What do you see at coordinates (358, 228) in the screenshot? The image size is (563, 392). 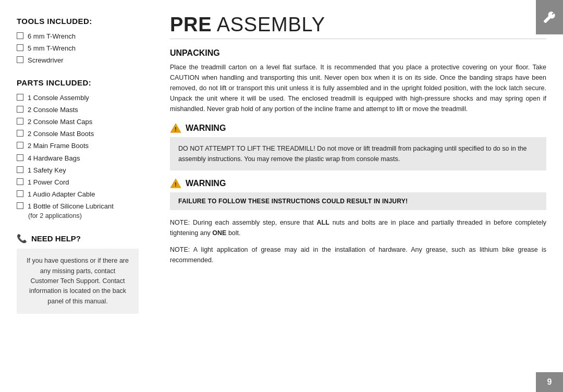 I see `note-1-text: NOTE: During each assembly step, ensure …` at bounding box center [358, 228].